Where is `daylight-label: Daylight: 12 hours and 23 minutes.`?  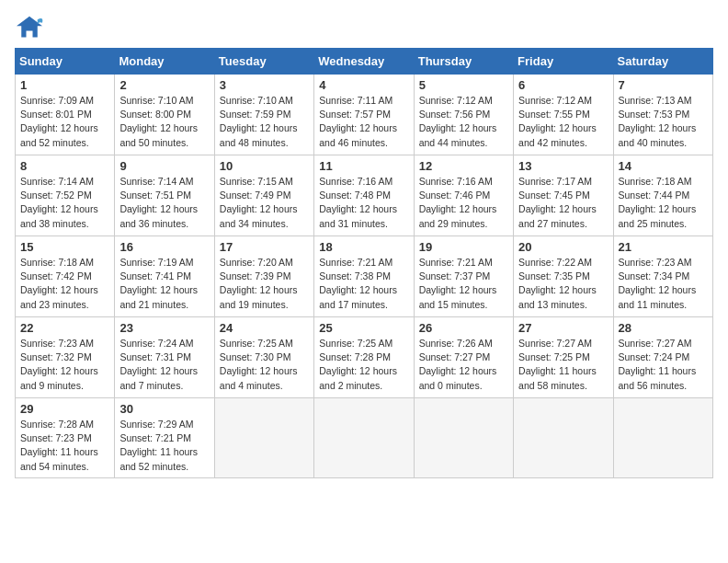 daylight-label: Daylight: 12 hours and 23 minutes. is located at coordinates (59, 296).